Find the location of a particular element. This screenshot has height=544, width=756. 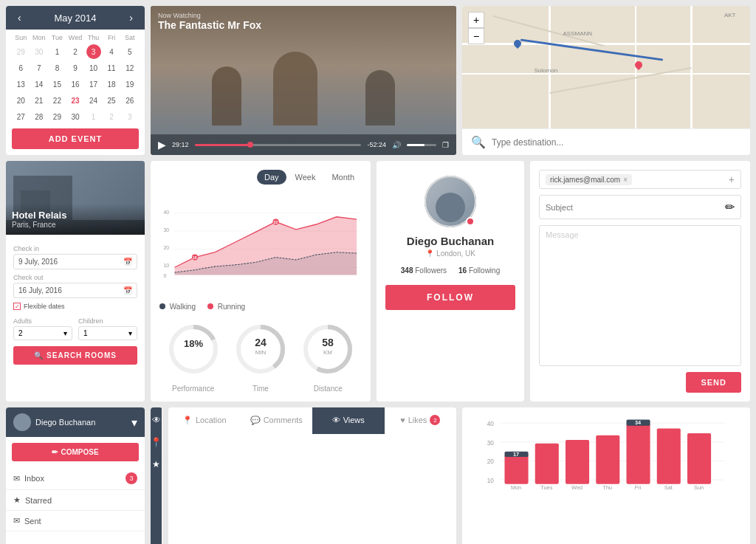

calendar-prev-button: ‹ is located at coordinates (19, 18).